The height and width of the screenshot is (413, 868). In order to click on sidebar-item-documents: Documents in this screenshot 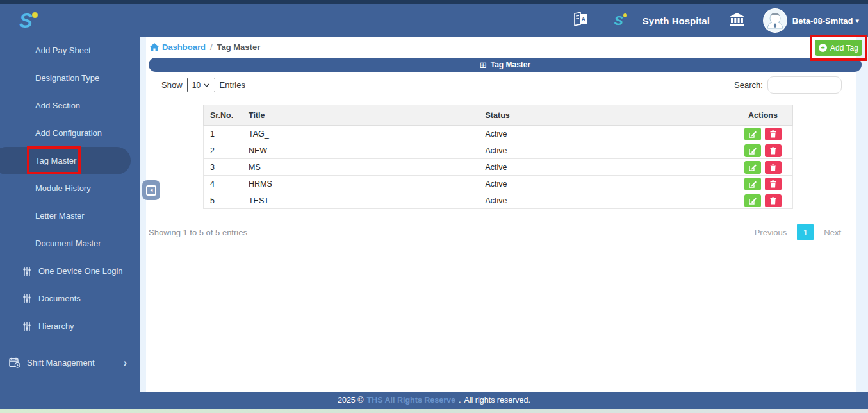, I will do `click(70, 299)`.